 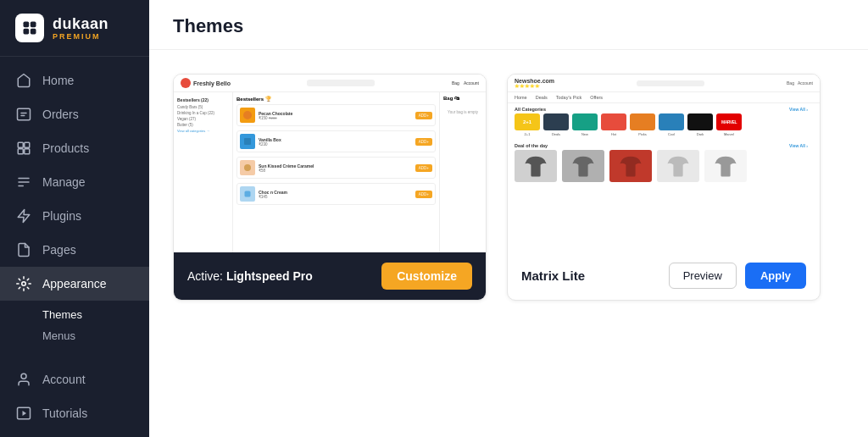 I want to click on sidebar-item-orders: Orders, so click(x=75, y=114).